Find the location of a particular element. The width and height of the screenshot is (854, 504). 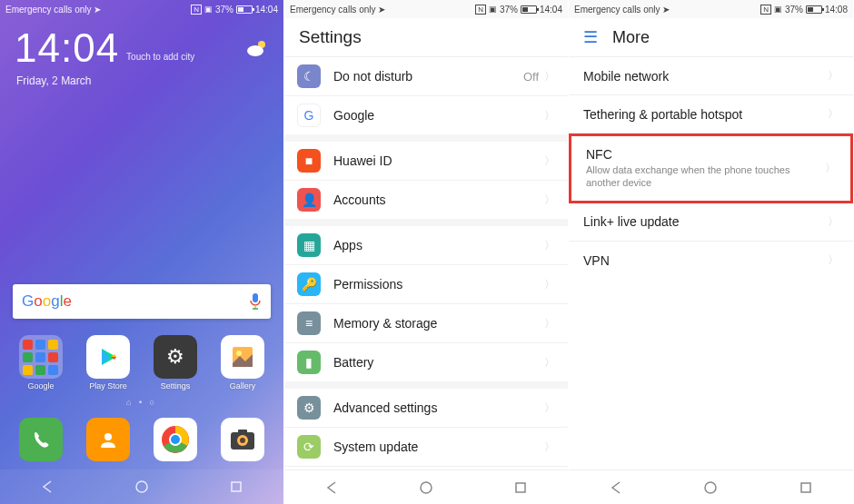

clock-widget: 14:04 Touch to add city is located at coordinates (142, 46).